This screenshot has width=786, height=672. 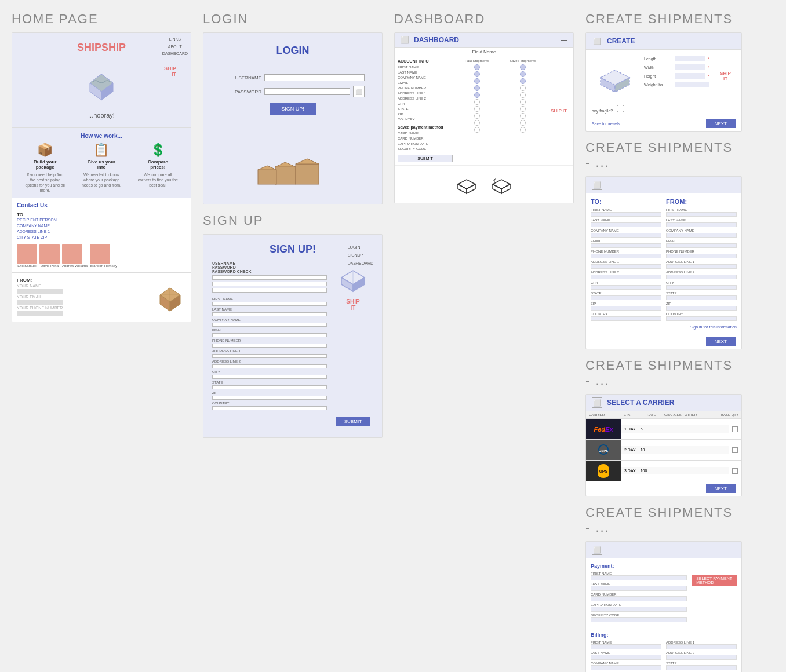 I want to click on from-country-input, so click(x=701, y=319).